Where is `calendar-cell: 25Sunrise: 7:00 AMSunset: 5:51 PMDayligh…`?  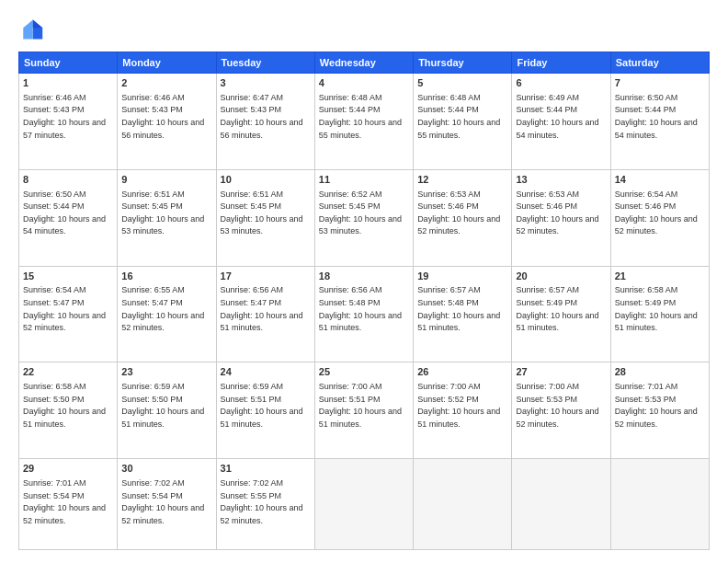 calendar-cell: 25Sunrise: 7:00 AMSunset: 5:51 PMDayligh… is located at coordinates (364, 410).